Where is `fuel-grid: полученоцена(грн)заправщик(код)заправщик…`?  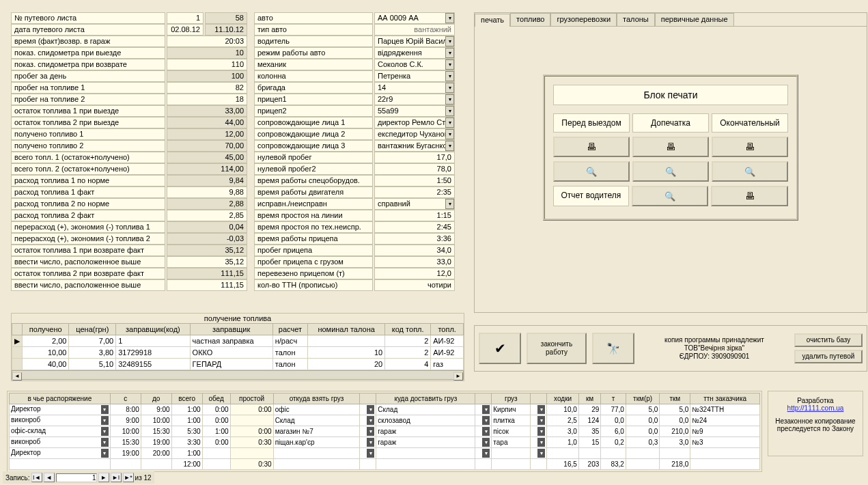
fuel-grid: полученоцена(грн)заправщик(код)заправщик… is located at coordinates (238, 347).